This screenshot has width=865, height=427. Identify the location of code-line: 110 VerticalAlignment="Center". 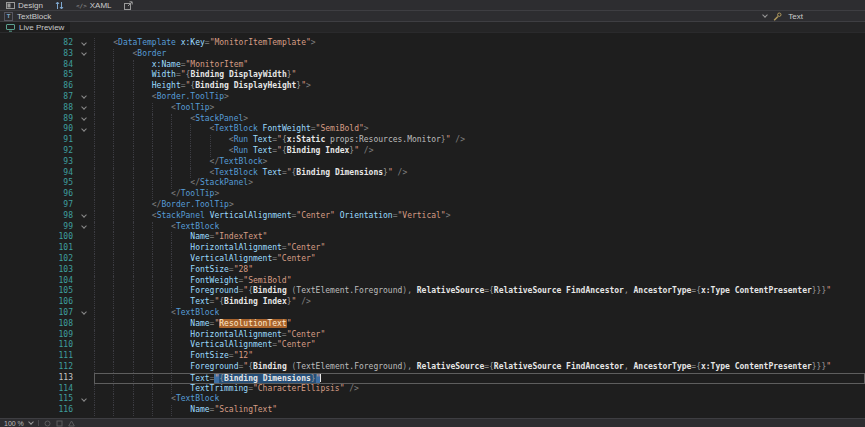
(432, 346).